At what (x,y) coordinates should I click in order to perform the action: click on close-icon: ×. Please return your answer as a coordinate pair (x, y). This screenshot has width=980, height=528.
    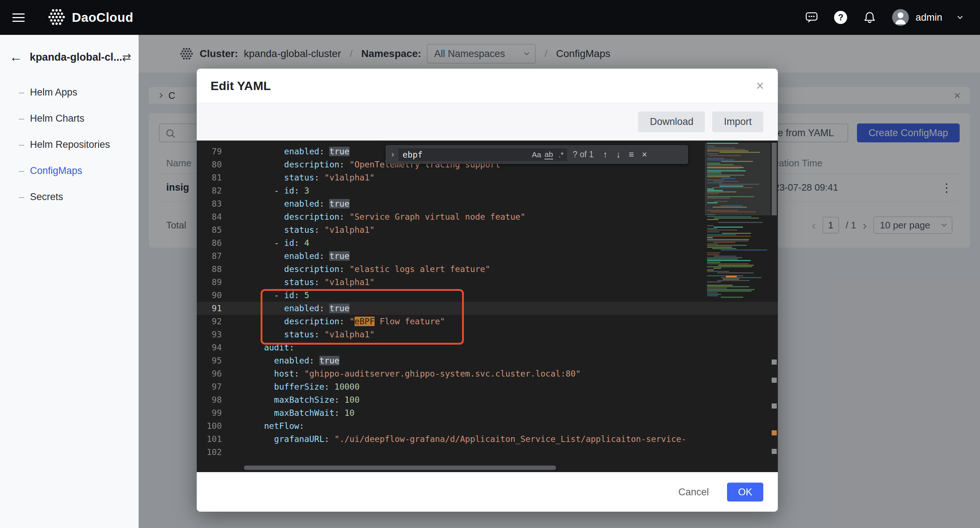
    Looking at the image, I should click on (760, 86).